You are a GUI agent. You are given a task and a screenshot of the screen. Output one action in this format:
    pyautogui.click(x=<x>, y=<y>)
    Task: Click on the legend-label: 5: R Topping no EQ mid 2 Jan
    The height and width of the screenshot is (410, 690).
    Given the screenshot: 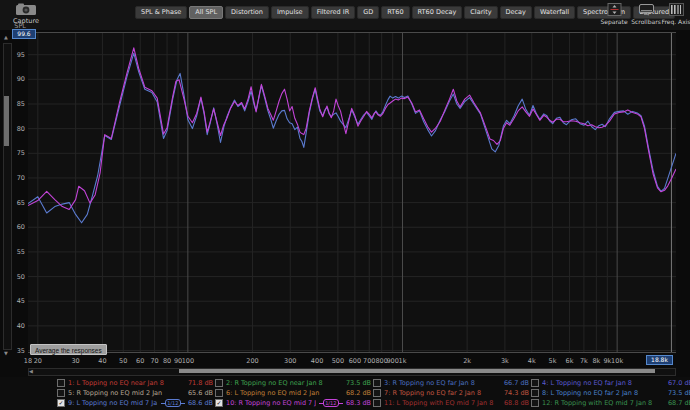 What is the action you would take?
    pyautogui.click(x=126, y=393)
    